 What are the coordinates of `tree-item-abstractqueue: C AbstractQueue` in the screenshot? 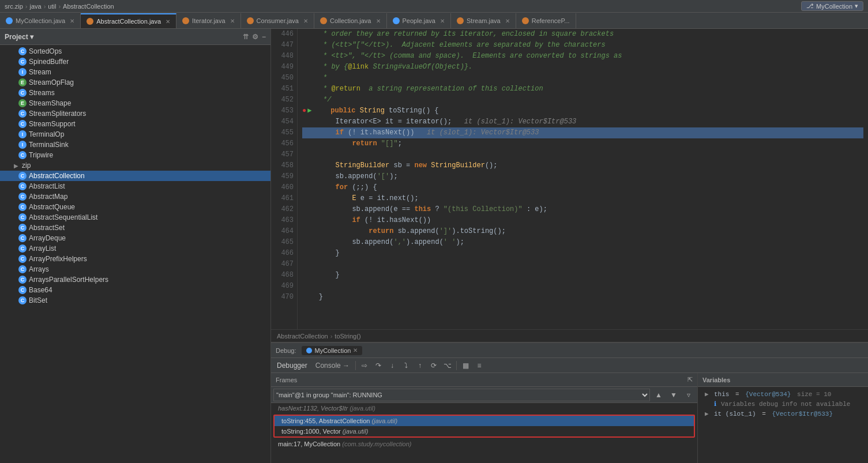 It's located at (135, 207).